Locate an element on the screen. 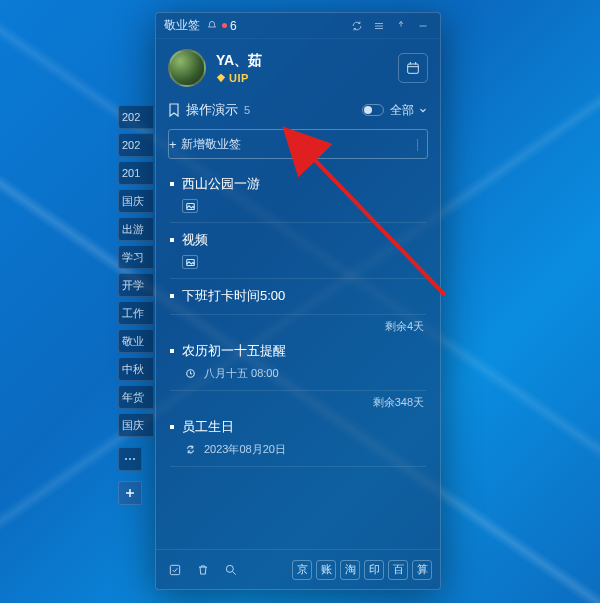 This screenshot has width=600, height=603. vip-badge: UIP is located at coordinates (239, 78).